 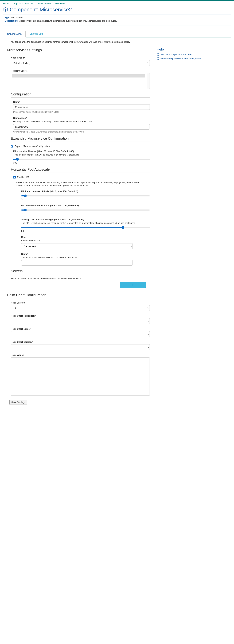 What do you see at coordinates (80, 347) in the screenshot?
I see `helm-chart-version-select` at bounding box center [80, 347].